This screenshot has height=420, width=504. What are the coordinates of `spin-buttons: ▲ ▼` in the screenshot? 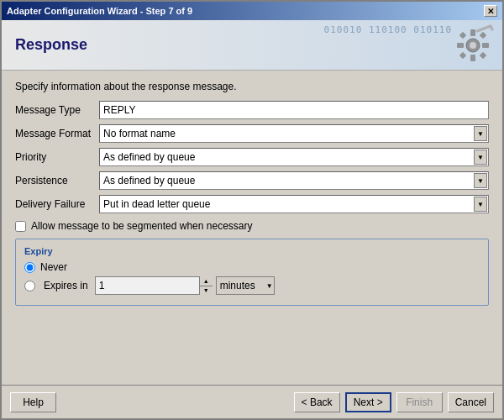 It's located at (206, 286).